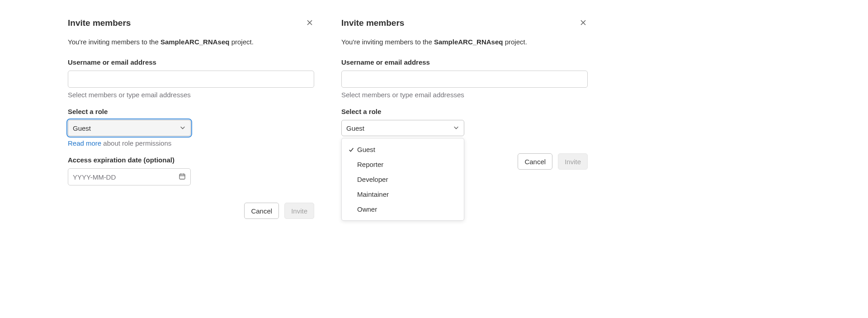  Describe the element at coordinates (367, 209) in the screenshot. I see `role-option-label: Owner` at that location.